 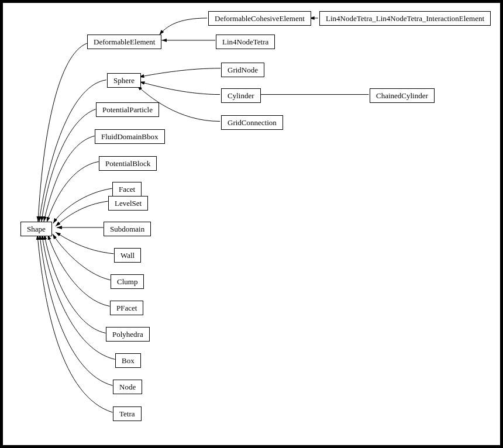 What do you see at coordinates (128, 387) in the screenshot?
I see `node-node: Node` at bounding box center [128, 387].